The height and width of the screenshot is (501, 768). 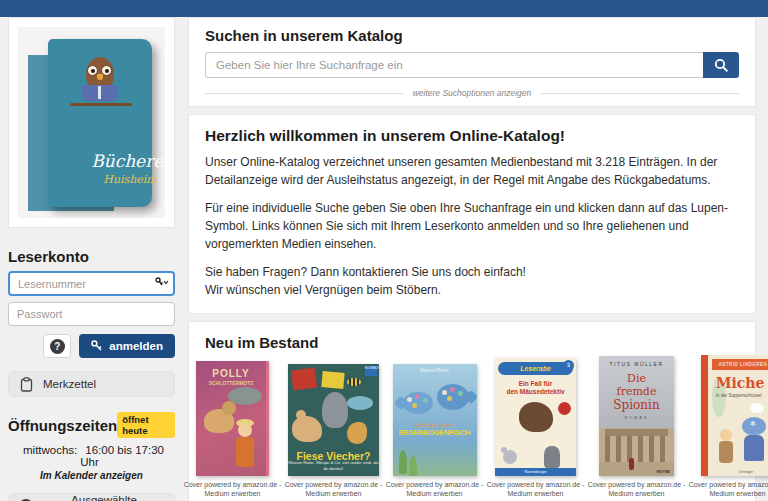 I want to click on welcome-paragraph: Für eine individuelle Suche geben Sie ob…, so click(x=472, y=226).